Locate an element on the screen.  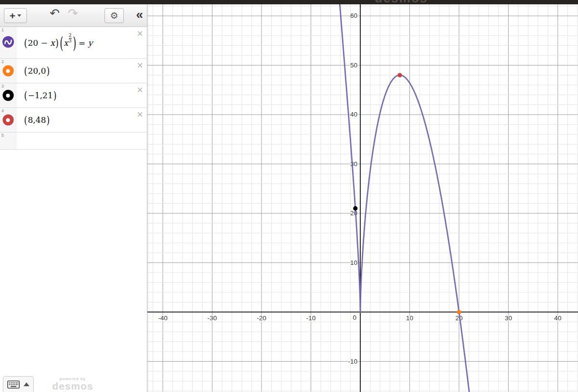
expression-row: 1 (20 − x)(x23)= y × is located at coordinates (73, 43).